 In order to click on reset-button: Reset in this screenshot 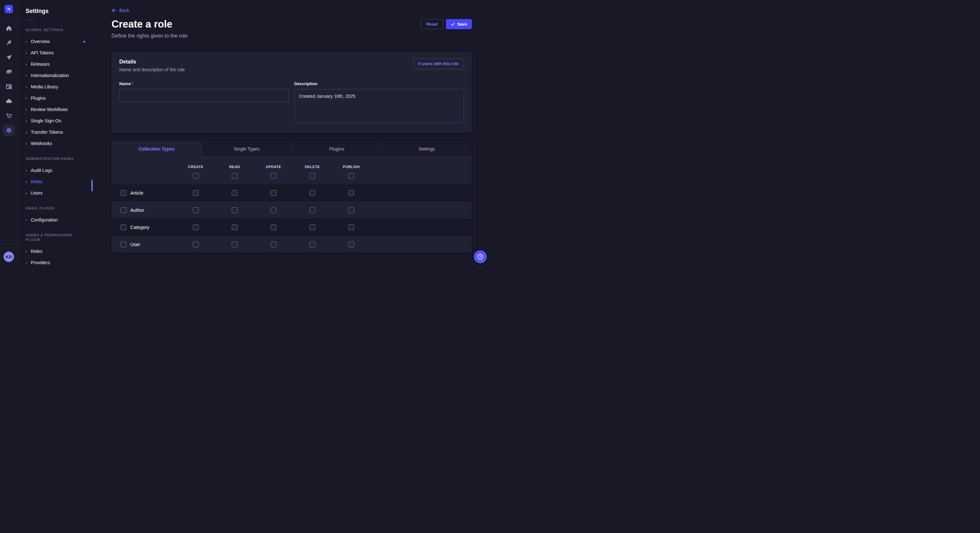, I will do `click(432, 24)`.